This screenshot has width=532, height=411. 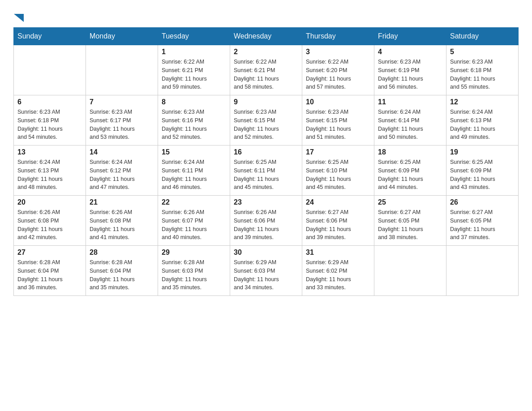 What do you see at coordinates (266, 221) in the screenshot?
I see `calendar-cell: 23Sunrise: 6:26 AM Sunset: 6:06 PM Dayli…` at bounding box center [266, 221].